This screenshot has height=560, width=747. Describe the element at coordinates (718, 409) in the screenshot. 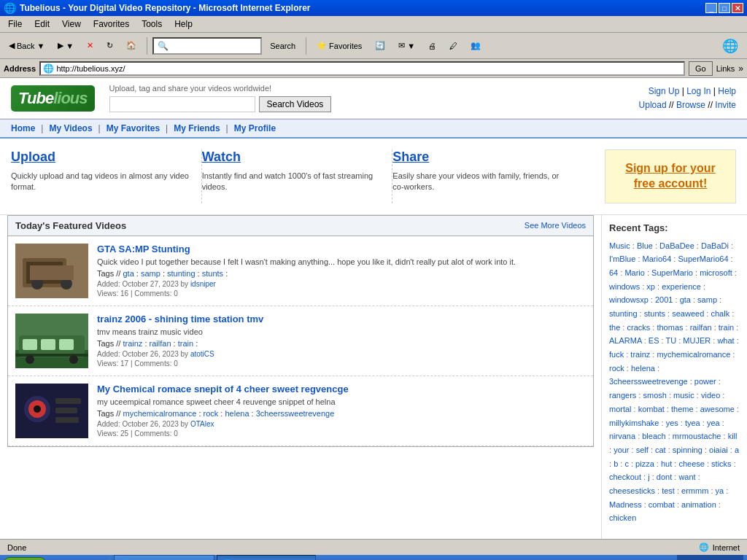

I see `tag-awesome: awesome` at that location.